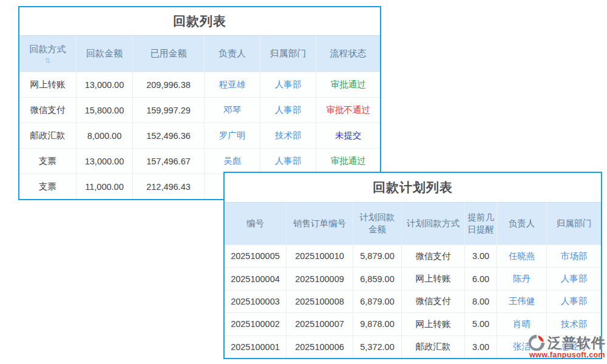 The width and height of the screenshot is (607, 364). Describe the element at coordinates (104, 110) in the screenshot. I see `cell-amount: 15,800.00` at that location.